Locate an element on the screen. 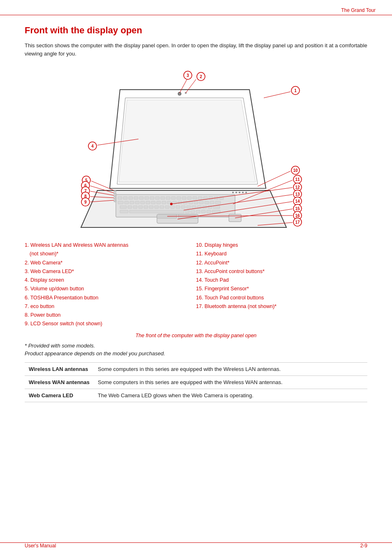 The width and height of the screenshot is (392, 556). footnote-models: * Provided with some models. is located at coordinates (196, 345).